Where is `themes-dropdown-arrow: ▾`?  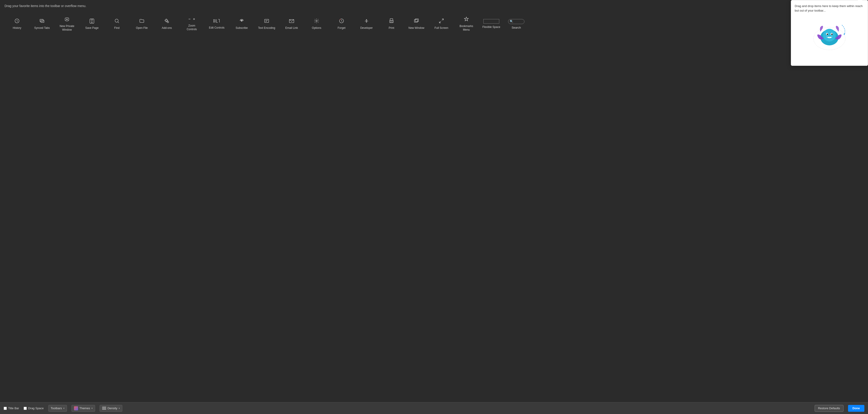
themes-dropdown-arrow: ▾ is located at coordinates (92, 408).